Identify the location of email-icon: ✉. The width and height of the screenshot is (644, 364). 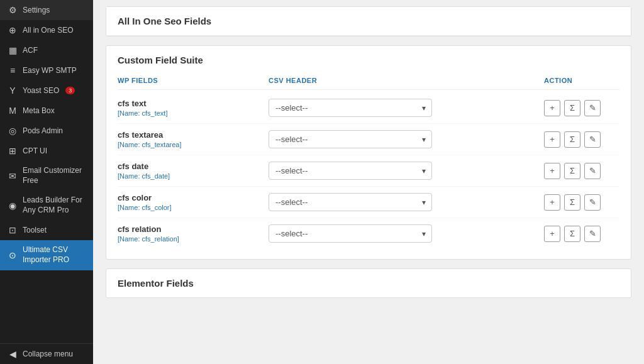
(13, 176).